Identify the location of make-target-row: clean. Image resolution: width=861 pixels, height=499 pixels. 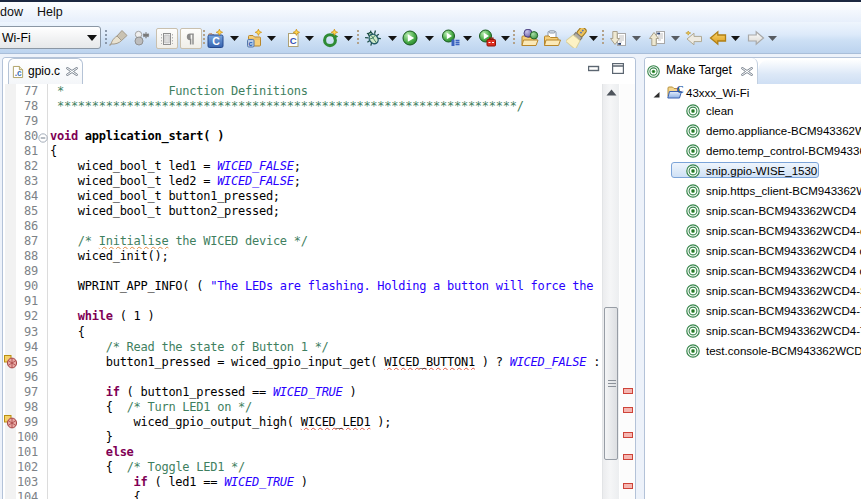
(753, 112).